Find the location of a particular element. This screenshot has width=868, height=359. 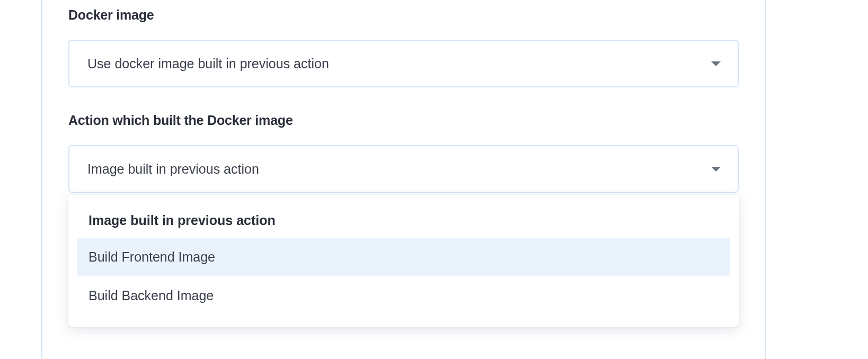

docker-image-select-value: Use docker image built in previous actio… is located at coordinates (208, 64).